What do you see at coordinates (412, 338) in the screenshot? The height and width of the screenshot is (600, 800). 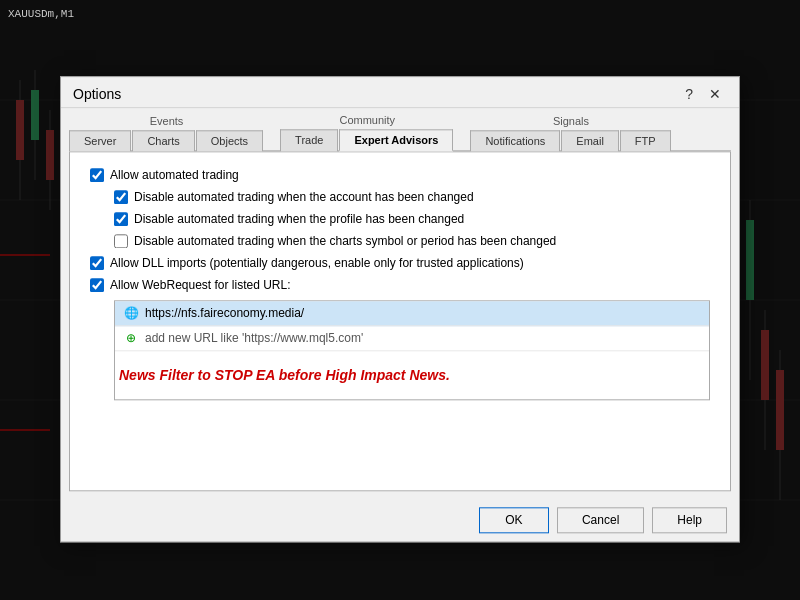 I see `url-item-add-new: ⊕ add new URL like 'https://www.mql5.com…` at bounding box center [412, 338].